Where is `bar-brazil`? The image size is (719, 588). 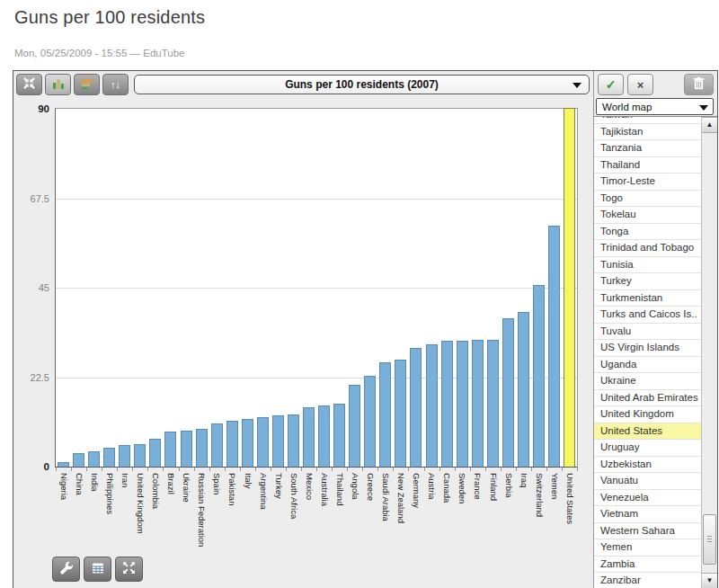
bar-brazil is located at coordinates (171, 450).